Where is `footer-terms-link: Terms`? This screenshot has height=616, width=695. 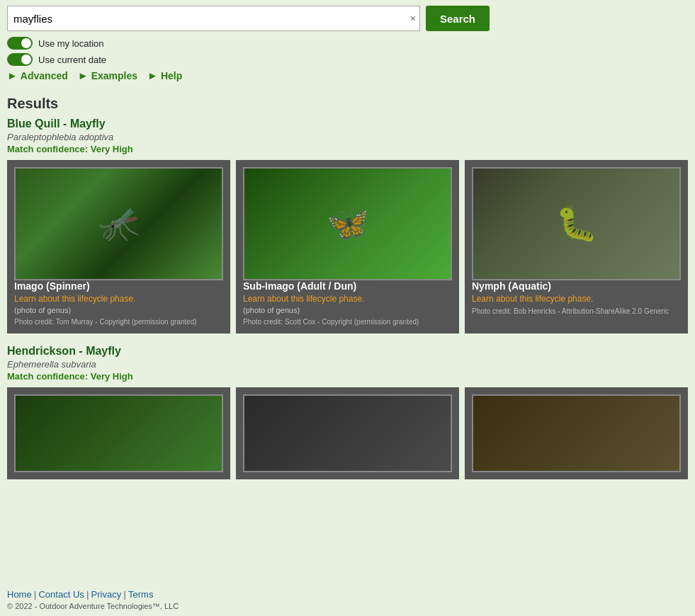 footer-terms-link: Terms is located at coordinates (140, 595).